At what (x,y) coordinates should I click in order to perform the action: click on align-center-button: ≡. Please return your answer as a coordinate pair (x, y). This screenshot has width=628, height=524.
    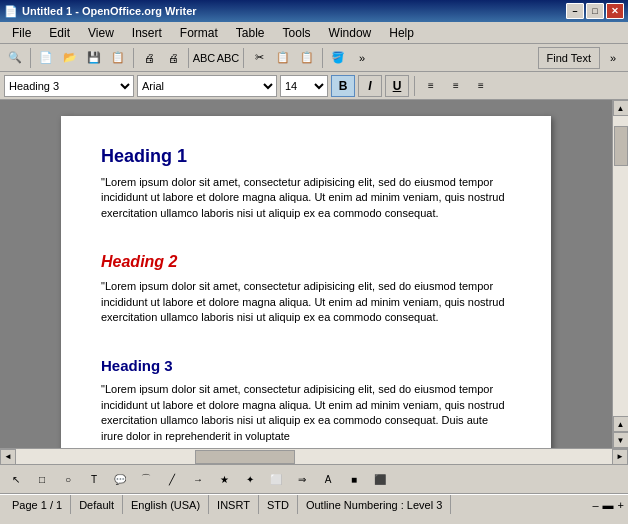
    Looking at the image, I should click on (456, 86).